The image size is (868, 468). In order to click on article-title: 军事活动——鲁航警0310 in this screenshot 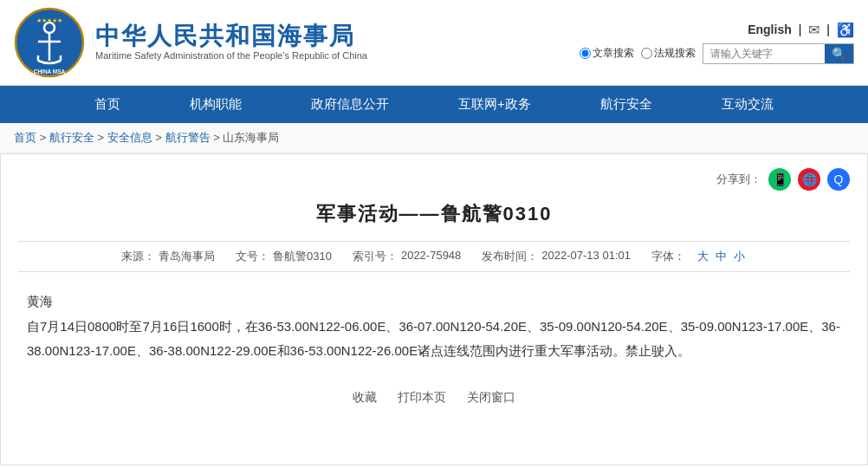, I will do `click(434, 214)`.